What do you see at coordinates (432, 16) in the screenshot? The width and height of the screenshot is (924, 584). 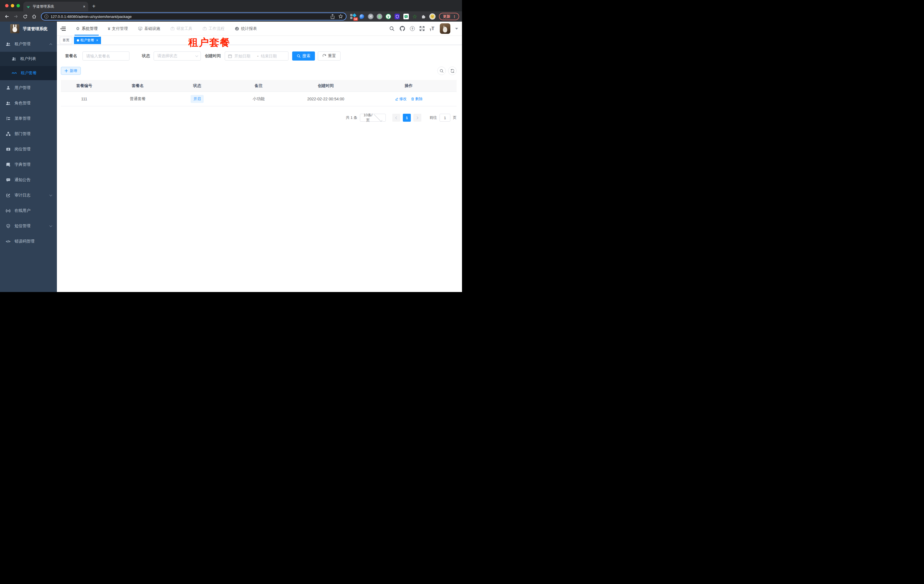 I see `profile-avatar-icon` at bounding box center [432, 16].